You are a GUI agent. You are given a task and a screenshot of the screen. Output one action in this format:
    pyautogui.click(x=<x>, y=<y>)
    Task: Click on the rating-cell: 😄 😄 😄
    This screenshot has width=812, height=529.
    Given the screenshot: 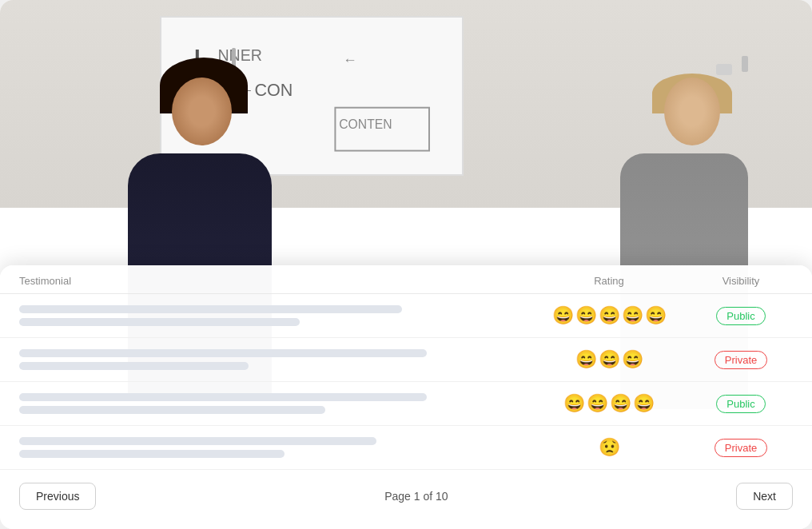 What is the action you would take?
    pyautogui.click(x=609, y=360)
    